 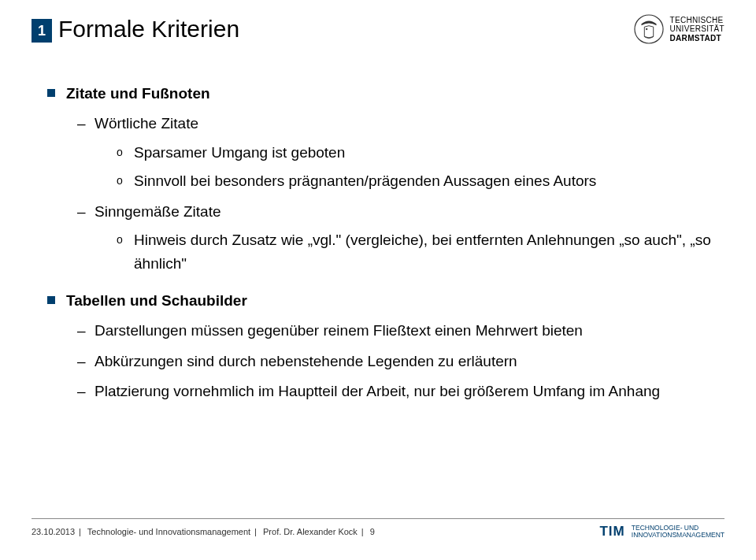 What do you see at coordinates (698, 29) in the screenshot?
I see `uni-line2: UNIVERSITÄT` at bounding box center [698, 29].